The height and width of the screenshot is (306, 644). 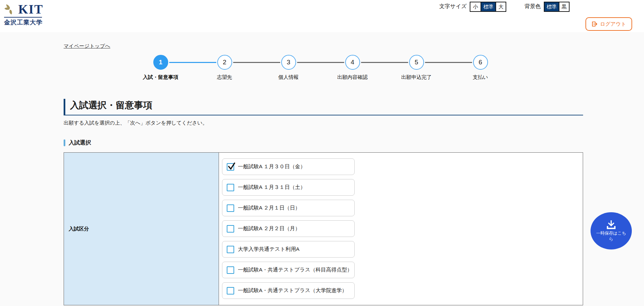 I want to click on logout-icon, so click(x=595, y=24).